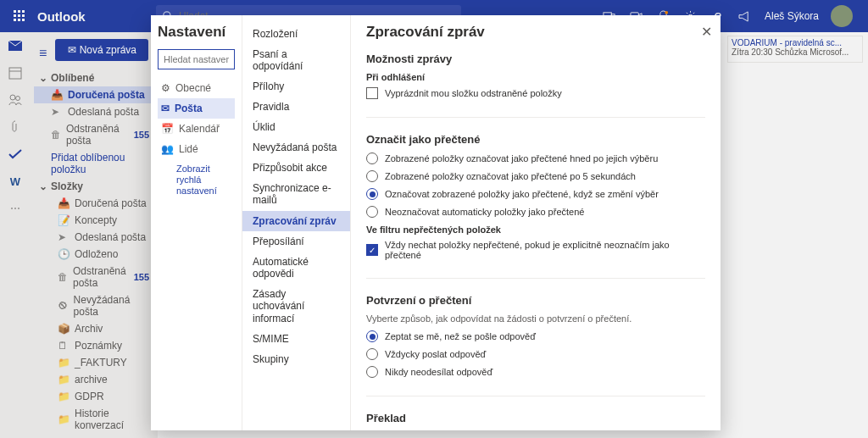  I want to click on section-subhead: Při odhlášení, so click(536, 77).